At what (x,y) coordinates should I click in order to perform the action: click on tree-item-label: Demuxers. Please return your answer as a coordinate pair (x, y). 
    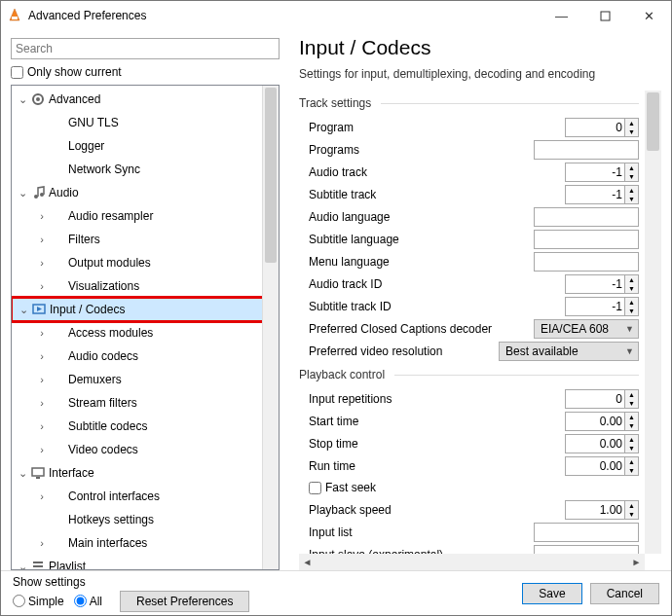
    Looking at the image, I should click on (95, 380).